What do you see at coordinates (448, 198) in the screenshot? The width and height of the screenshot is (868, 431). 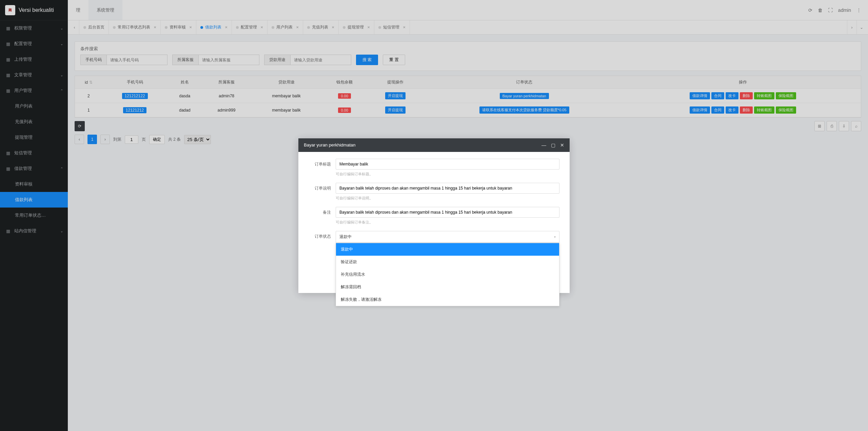 I see `order-desc-hint: 可自行编辑订单说明。` at bounding box center [448, 198].